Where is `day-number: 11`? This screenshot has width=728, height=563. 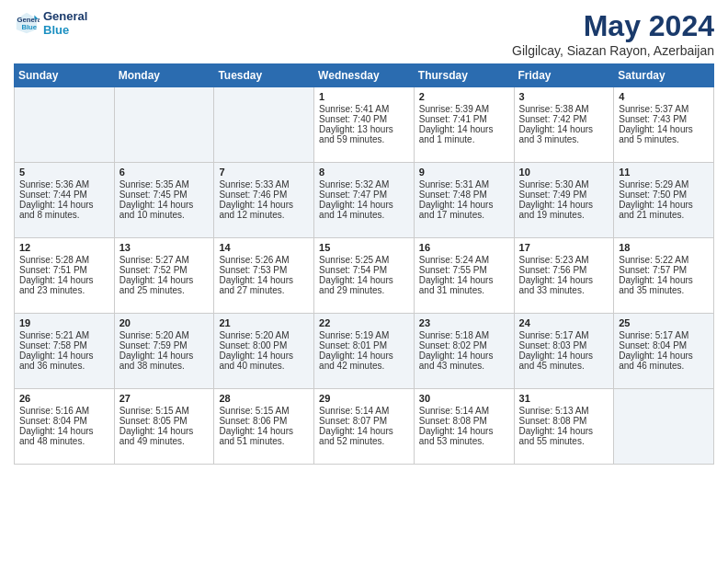
day-number: 11 is located at coordinates (664, 172).